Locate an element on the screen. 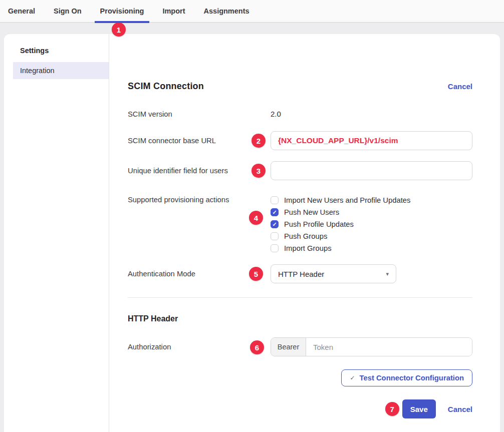  step-badge-3: 3 is located at coordinates (259, 171).